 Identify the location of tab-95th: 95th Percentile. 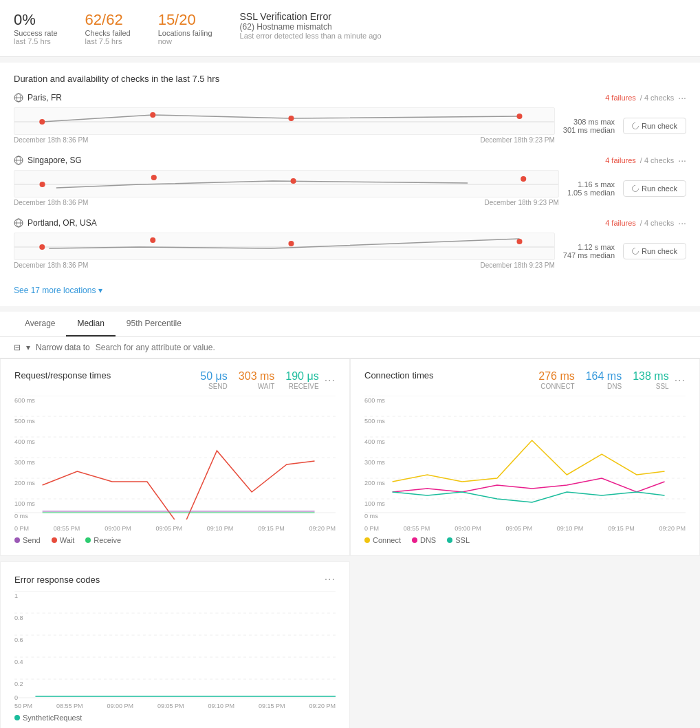
(154, 324).